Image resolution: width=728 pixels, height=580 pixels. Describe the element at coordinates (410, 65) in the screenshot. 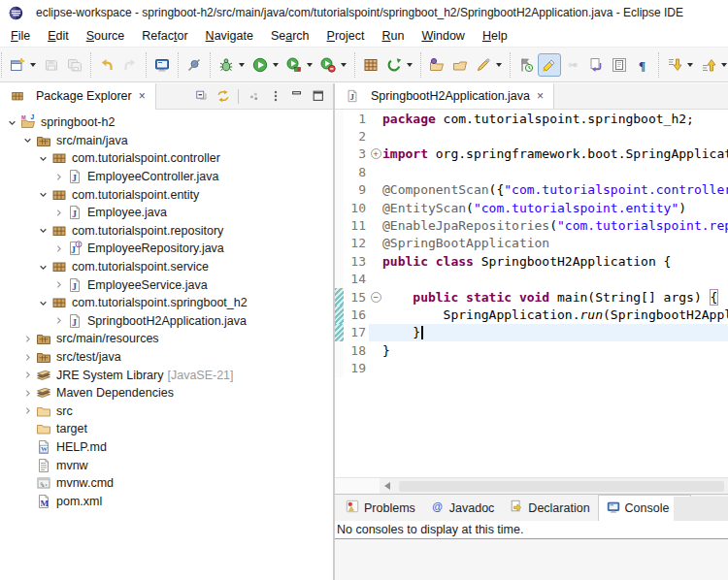

I see `gradle-refresh-dropdown-icon` at that location.